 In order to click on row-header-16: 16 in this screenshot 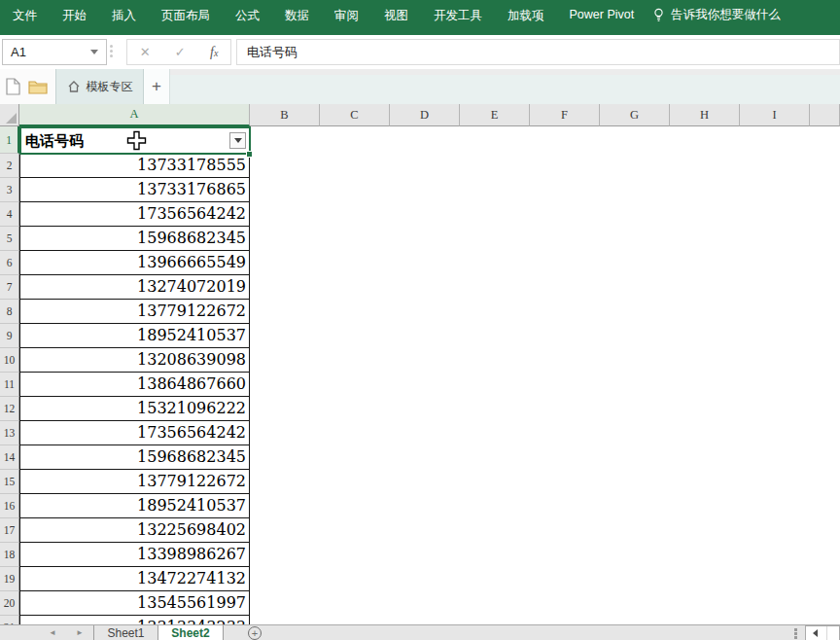, I will do `click(10, 506)`.